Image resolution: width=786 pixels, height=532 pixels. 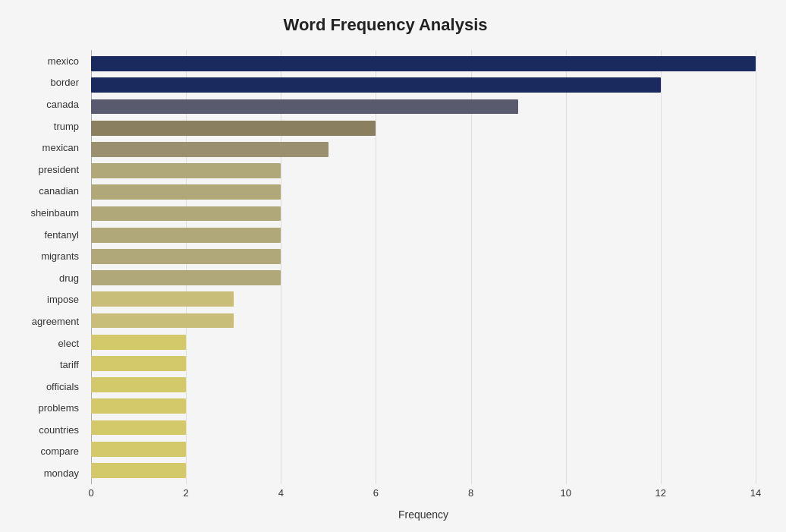 What do you see at coordinates (423, 342) in the screenshot?
I see `bar-row-elect` at bounding box center [423, 342].